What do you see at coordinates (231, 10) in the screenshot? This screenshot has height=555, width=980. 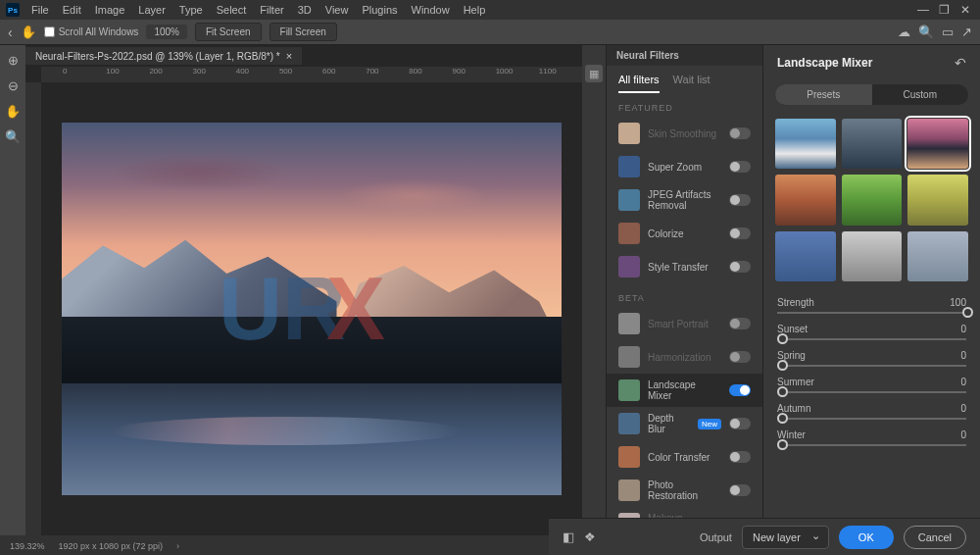 I see `menu-select: Select` at bounding box center [231, 10].